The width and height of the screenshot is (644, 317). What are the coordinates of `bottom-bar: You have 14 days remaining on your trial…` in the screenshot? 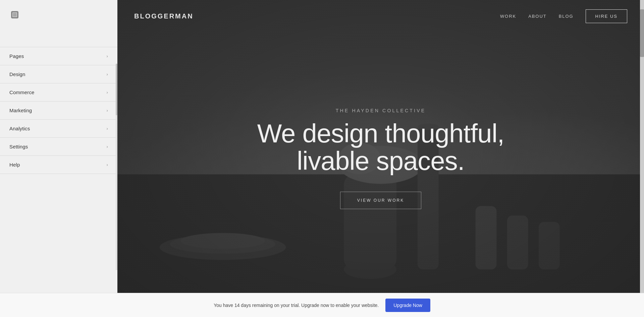 It's located at (322, 305).